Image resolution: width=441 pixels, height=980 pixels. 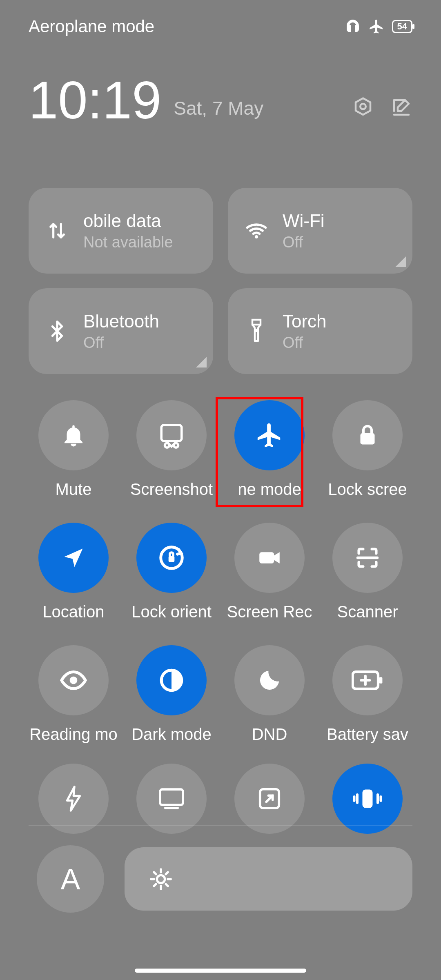 I want to click on scanner-label: Scanner, so click(x=368, y=612).